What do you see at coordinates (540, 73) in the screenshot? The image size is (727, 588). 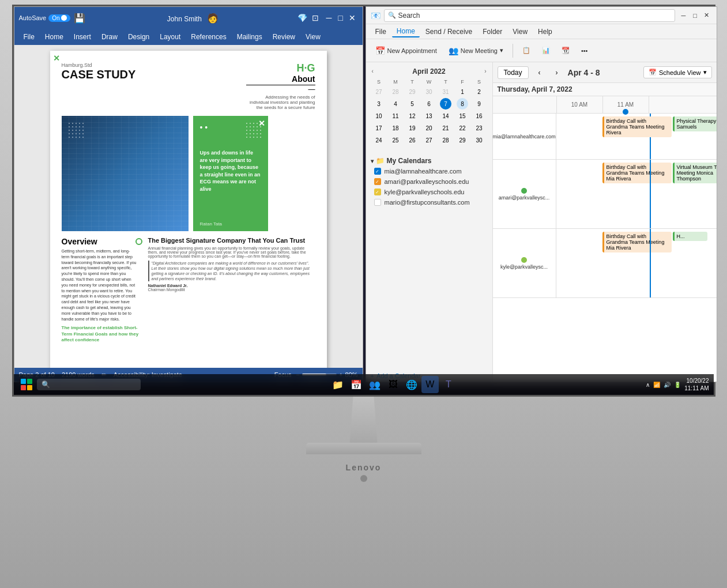 I see `cal-prev-btn: ‹` at bounding box center [540, 73].